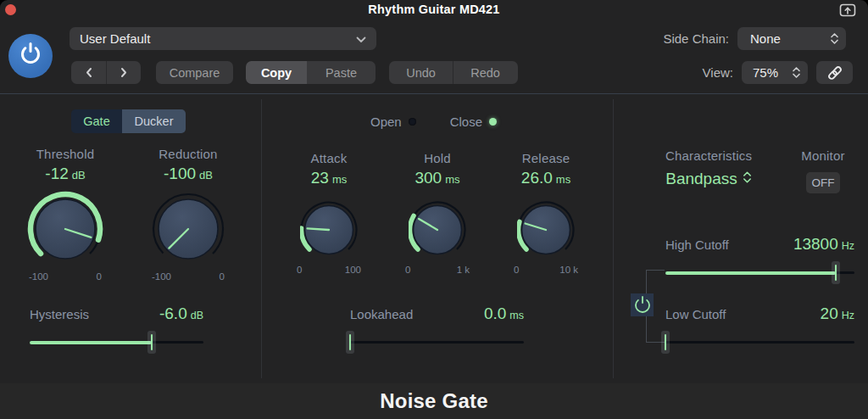 The width and height of the screenshot is (868, 419). What do you see at coordinates (154, 121) in the screenshot?
I see `tab-ducker: Ducker` at bounding box center [154, 121].